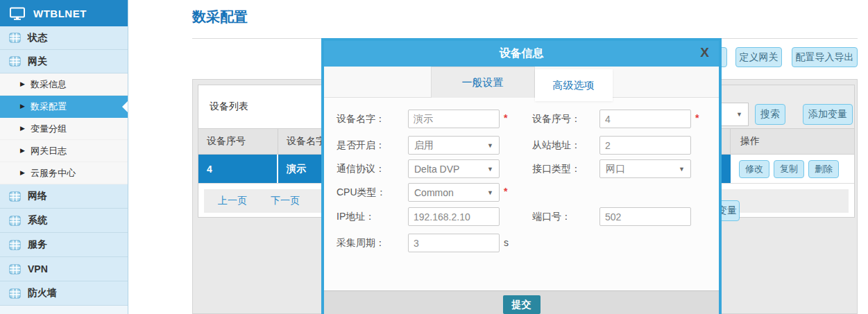 Image resolution: width=868 pixels, height=314 pixels. Describe the element at coordinates (64, 107) in the screenshot. I see `sidebar-item-data-config: ▶ 数采配置` at that location.